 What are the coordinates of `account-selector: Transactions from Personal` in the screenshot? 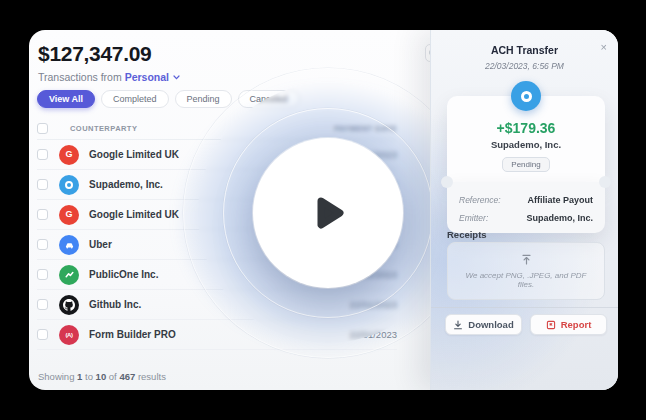 It's located at (109, 77).